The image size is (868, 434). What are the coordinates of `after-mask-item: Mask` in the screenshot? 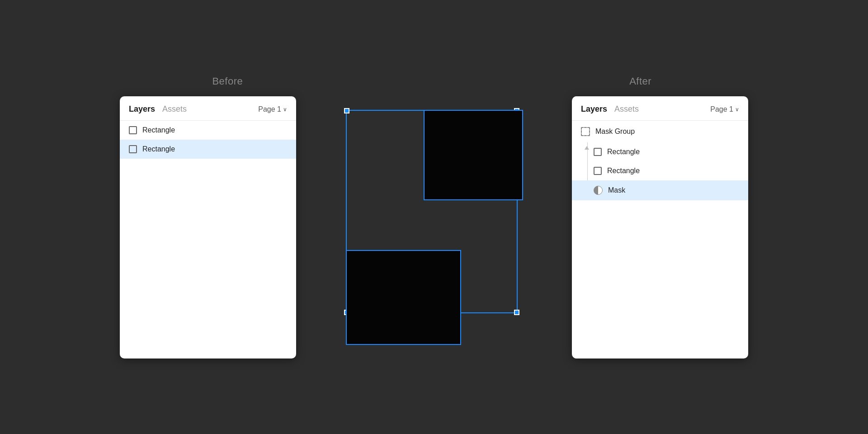 It's located at (660, 190).